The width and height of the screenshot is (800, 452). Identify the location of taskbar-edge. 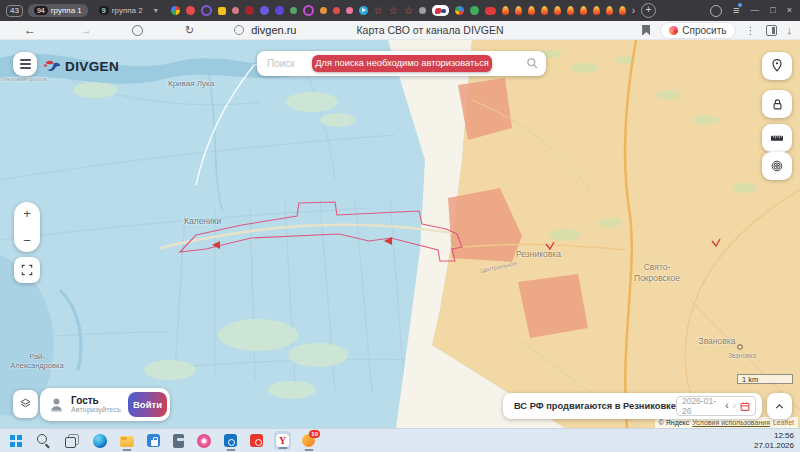
(100, 440).